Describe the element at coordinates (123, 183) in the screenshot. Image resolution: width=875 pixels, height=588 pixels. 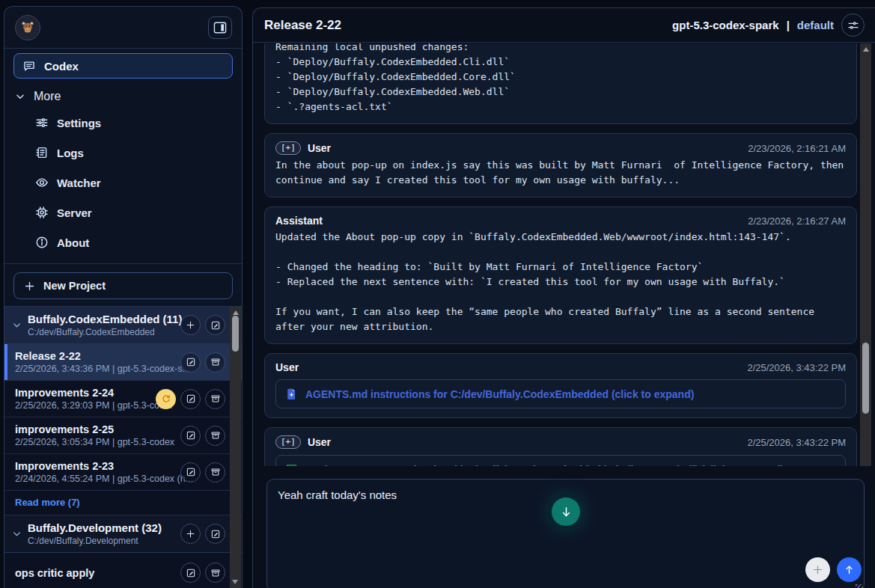
I see `sidebar-item-watcher: Watcher` at that location.